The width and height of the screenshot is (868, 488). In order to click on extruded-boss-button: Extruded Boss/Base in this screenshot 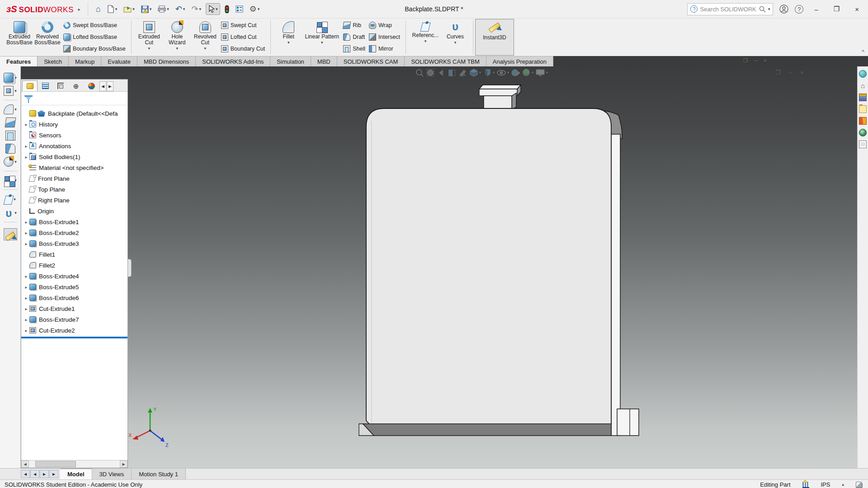, I will do `click(19, 37)`.